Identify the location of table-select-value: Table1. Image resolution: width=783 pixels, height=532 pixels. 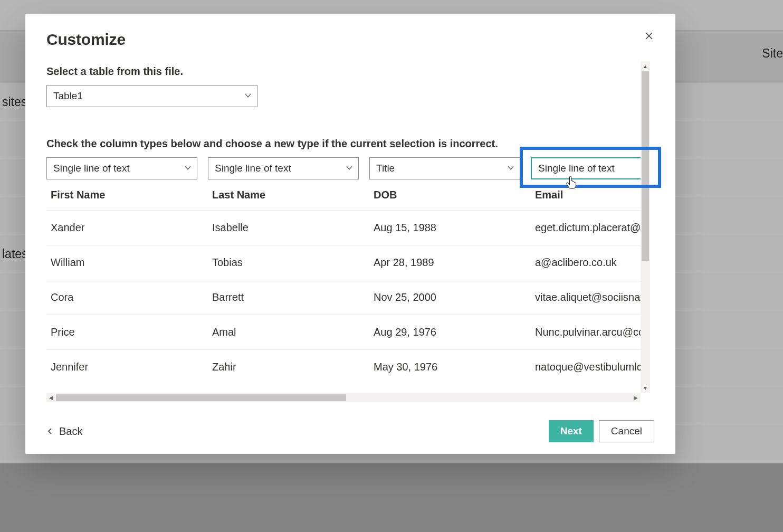
(68, 96).